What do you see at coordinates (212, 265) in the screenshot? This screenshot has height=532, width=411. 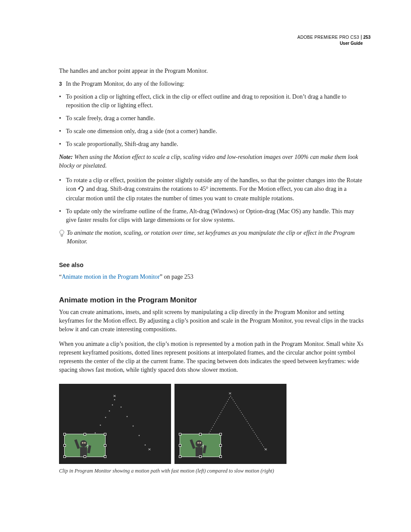 I see `see-also-heading: See also` at bounding box center [212, 265].